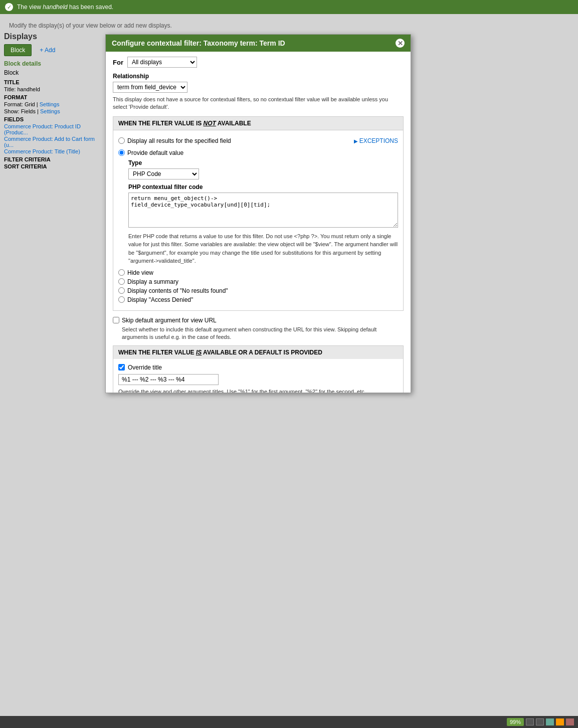  Describe the element at coordinates (50, 101) in the screenshot. I see `sidebar: Displays Block + Add Block details Block…` at that location.